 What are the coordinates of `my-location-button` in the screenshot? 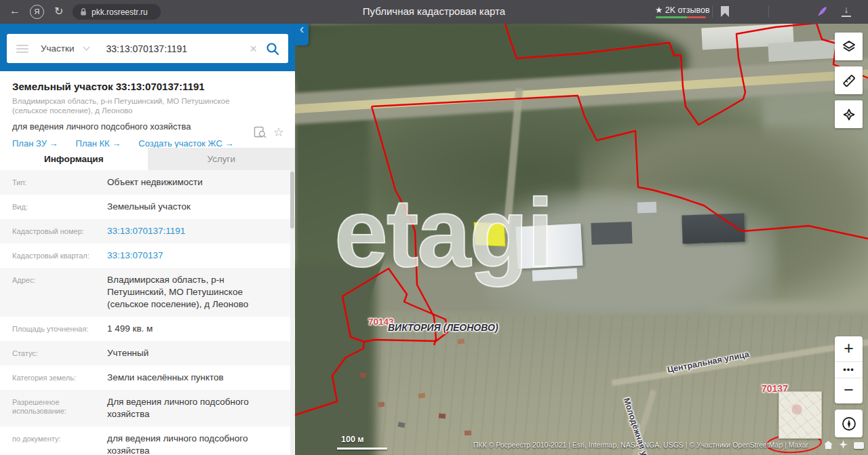 It's located at (849, 423).